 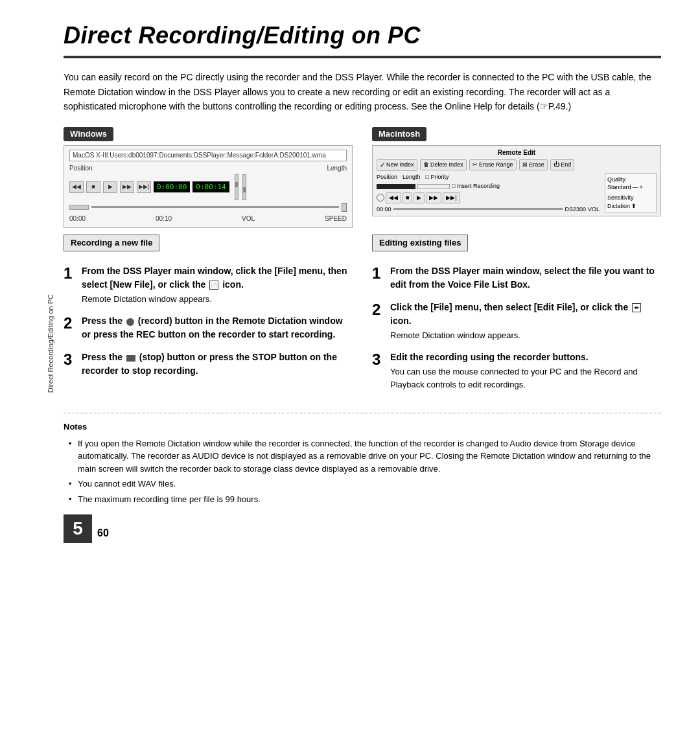 What do you see at coordinates (387, 178) in the screenshot?
I see `mac-position-label: Position` at bounding box center [387, 178].